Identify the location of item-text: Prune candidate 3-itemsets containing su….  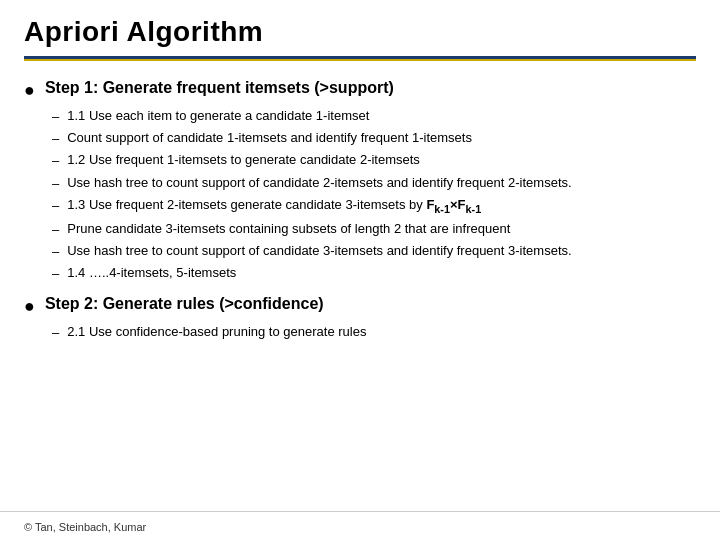
(288, 229).